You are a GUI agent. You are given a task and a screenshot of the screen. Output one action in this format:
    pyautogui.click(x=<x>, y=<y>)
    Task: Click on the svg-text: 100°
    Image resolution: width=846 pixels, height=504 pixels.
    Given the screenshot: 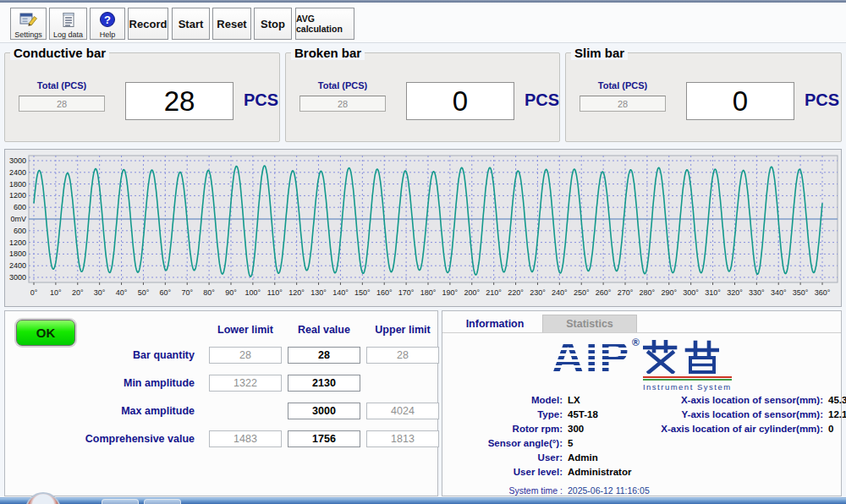 What is the action you would take?
    pyautogui.click(x=254, y=293)
    